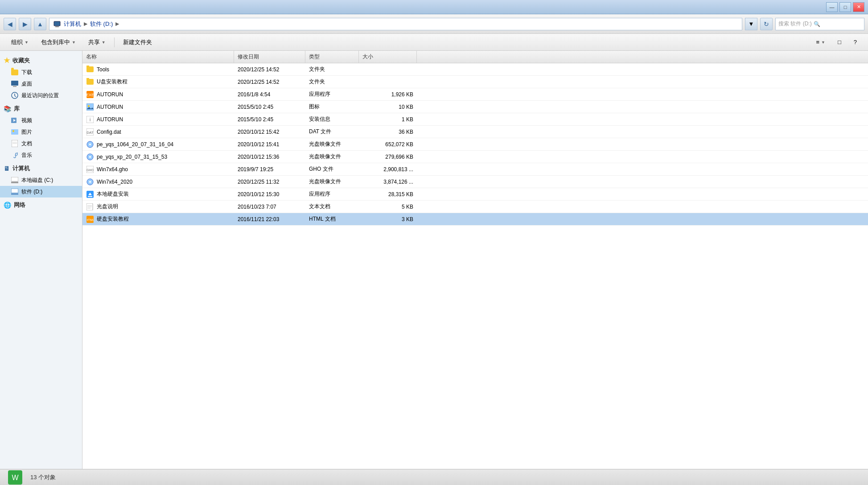  What do you see at coordinates (25, 24) in the screenshot?
I see `forward-button: ▶` at bounding box center [25, 24].